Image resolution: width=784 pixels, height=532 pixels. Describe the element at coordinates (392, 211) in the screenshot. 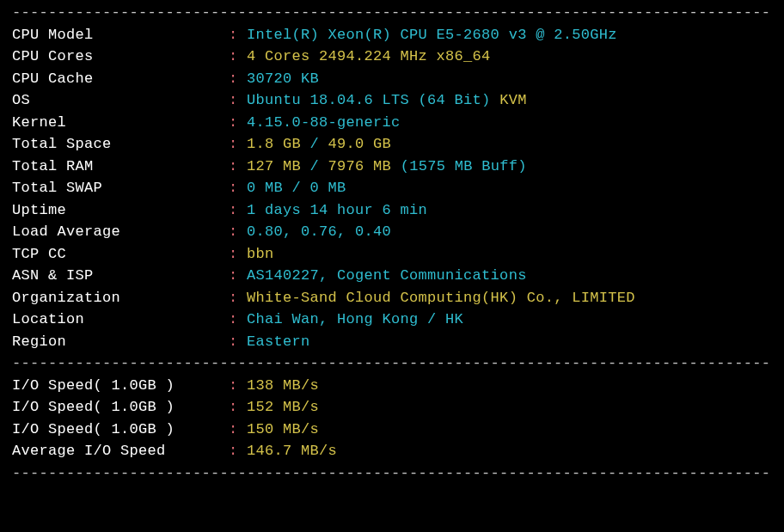

I see `info-row: Uptime : 1 days 14 hour 6 min` at that location.